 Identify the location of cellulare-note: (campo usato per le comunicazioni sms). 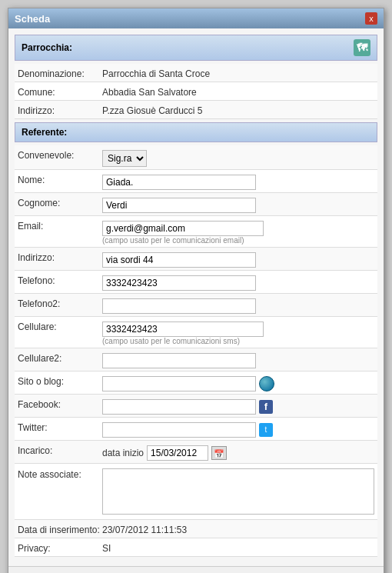
(238, 341).